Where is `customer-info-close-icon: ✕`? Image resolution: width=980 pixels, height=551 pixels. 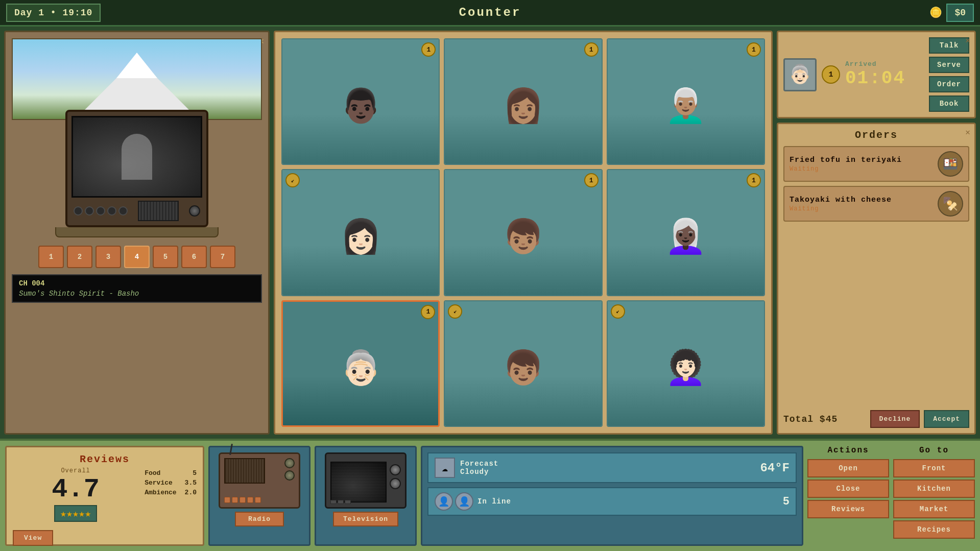
customer-info-close-icon: ✕ is located at coordinates (968, 40).